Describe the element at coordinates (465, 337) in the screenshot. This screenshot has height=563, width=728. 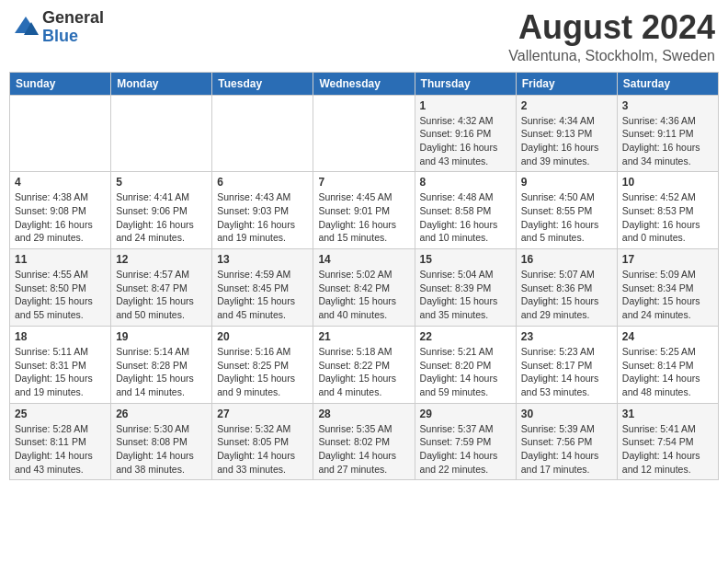
I see `day-number: 22` at that location.